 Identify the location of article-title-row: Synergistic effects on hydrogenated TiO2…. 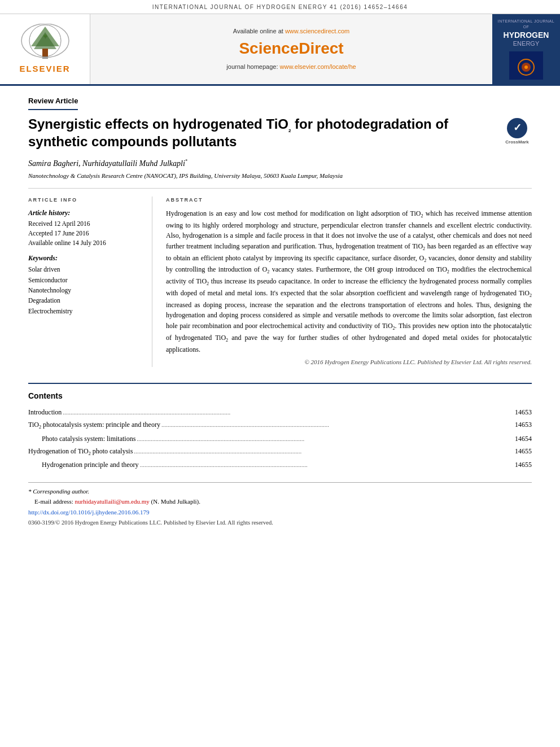
(280, 133).